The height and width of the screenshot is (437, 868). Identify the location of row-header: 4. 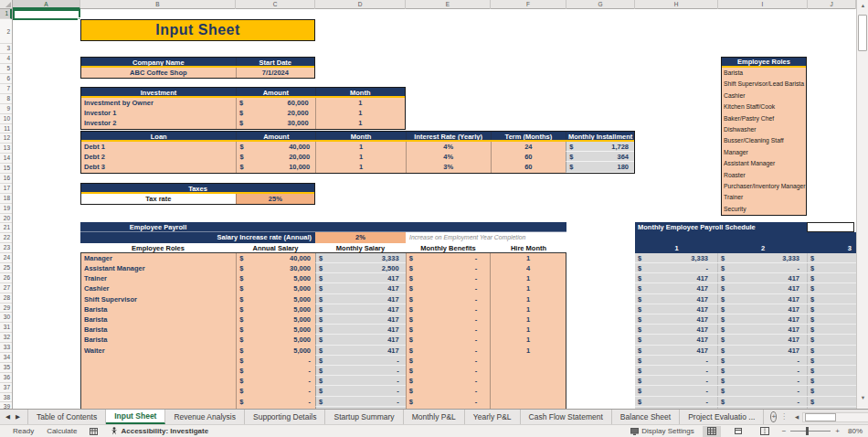
(5, 59).